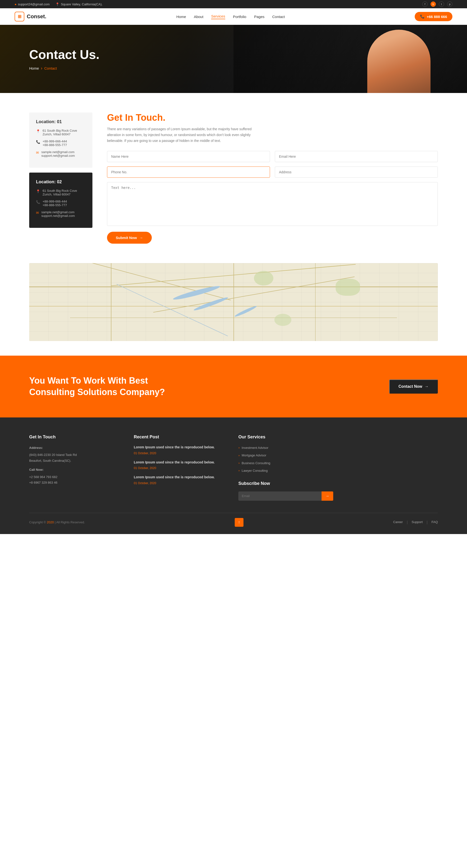 This screenshot has height=868, width=467. What do you see at coordinates (38, 213) in the screenshot?
I see `email-icon-2: ✉` at bounding box center [38, 213].